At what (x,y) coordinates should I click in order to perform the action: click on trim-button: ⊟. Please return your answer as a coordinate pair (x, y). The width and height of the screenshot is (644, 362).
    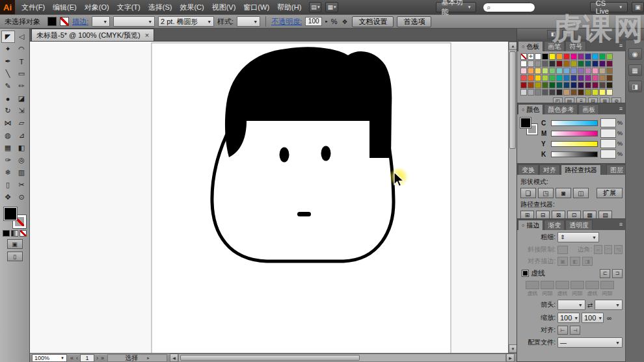
    Looking at the image, I should click on (543, 214).